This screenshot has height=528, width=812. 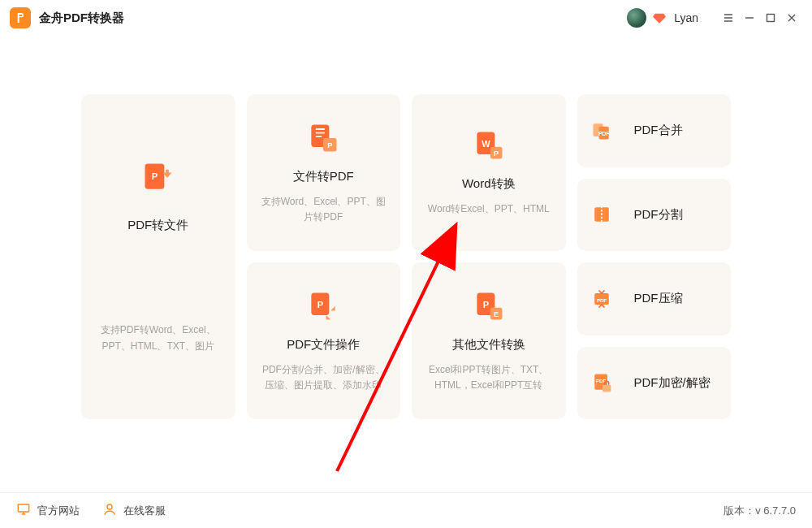 What do you see at coordinates (659, 130) in the screenshot?
I see `card-title: PDF合并` at bounding box center [659, 130].